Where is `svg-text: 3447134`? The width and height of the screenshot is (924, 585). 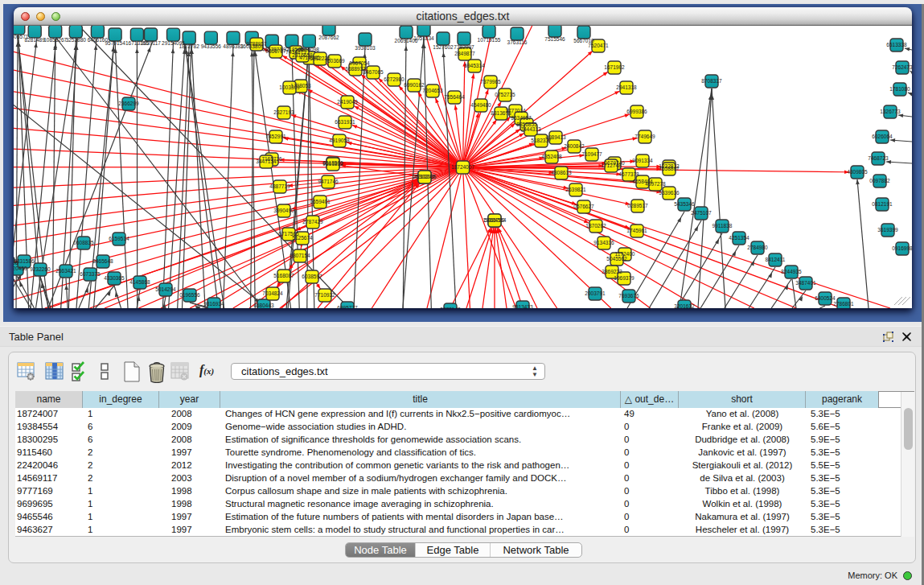 svg-text: 3447134 is located at coordinates (266, 161).